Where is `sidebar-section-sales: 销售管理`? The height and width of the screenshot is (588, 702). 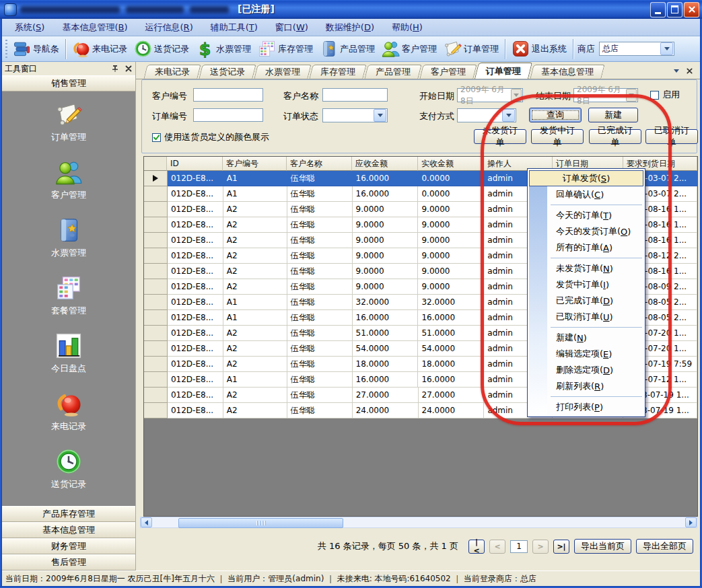 sidebar-section-sales: 销售管理 is located at coordinates (69, 83).